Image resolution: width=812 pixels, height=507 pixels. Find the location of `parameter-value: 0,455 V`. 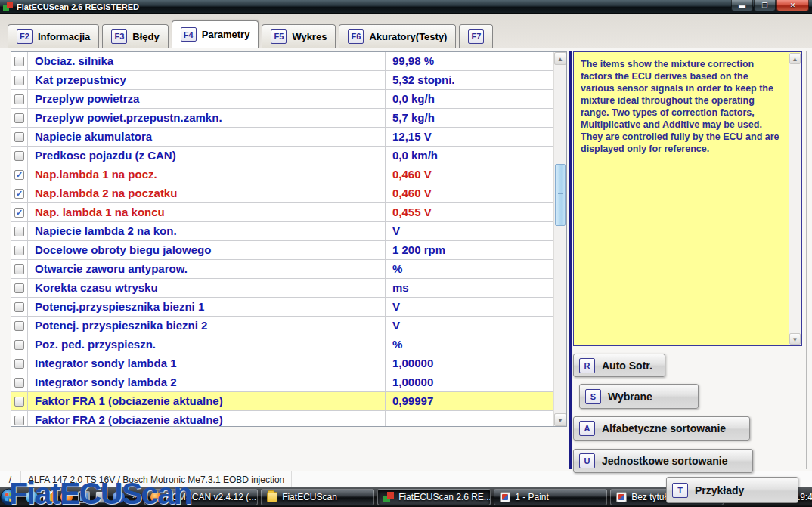

parameter-value: 0,455 V is located at coordinates (470, 212).